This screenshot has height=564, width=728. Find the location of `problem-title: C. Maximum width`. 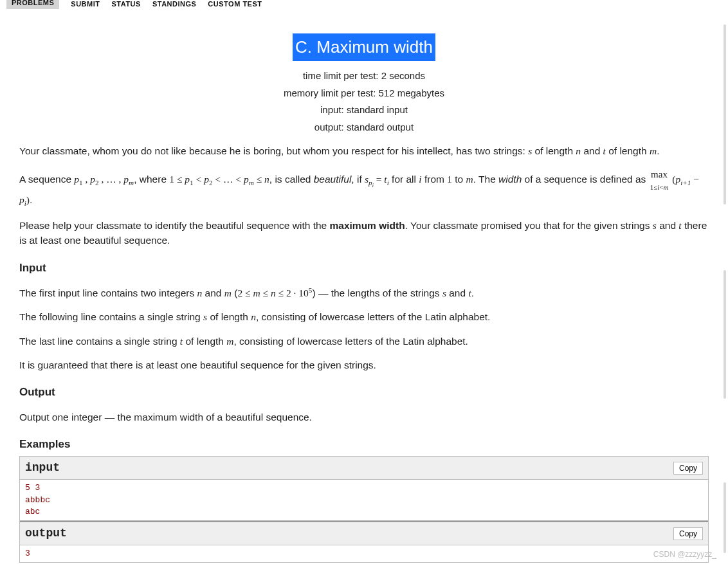

problem-title: C. Maximum width is located at coordinates (364, 48).